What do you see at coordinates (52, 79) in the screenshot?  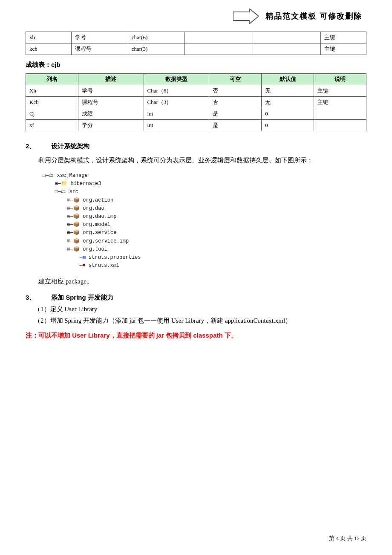 I see `cjb-header-cell: 列名` at bounding box center [52, 79].